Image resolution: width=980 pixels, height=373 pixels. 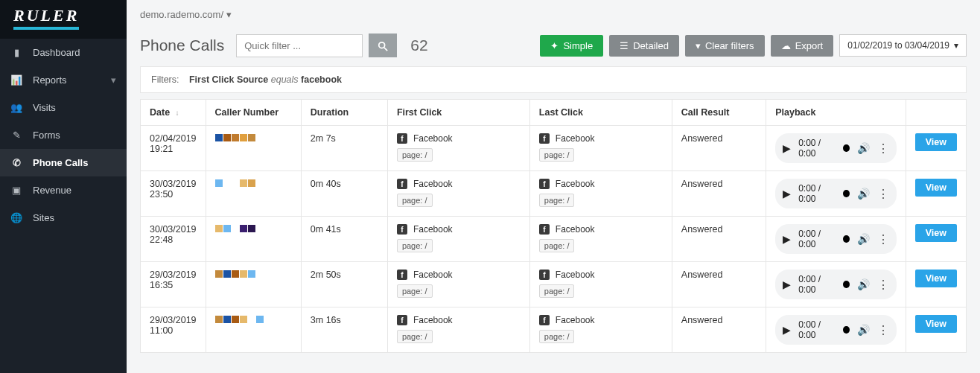 I want to click on cell-result: Answered, so click(x=719, y=194).